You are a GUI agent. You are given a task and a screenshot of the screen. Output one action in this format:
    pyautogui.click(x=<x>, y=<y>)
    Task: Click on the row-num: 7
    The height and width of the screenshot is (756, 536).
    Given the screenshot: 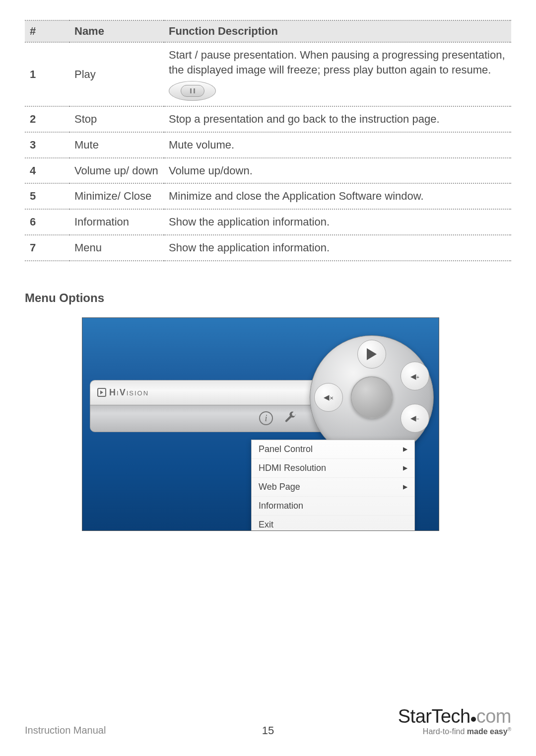 What is the action you would take?
    pyautogui.click(x=47, y=248)
    